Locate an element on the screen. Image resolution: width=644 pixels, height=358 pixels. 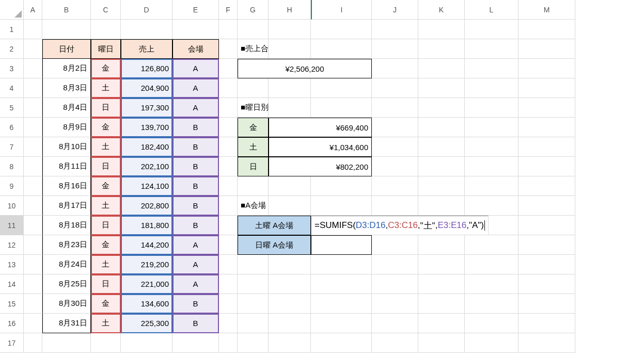
cell-J16 is located at coordinates (395, 323).